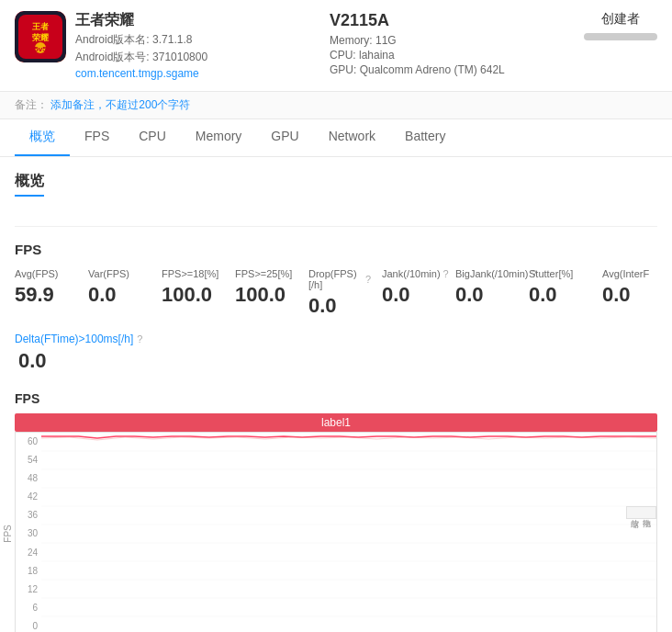 The width and height of the screenshot is (672, 632). What do you see at coordinates (413, 295) in the screenshot?
I see `metric-jank-value: 0.0` at bounding box center [413, 295].